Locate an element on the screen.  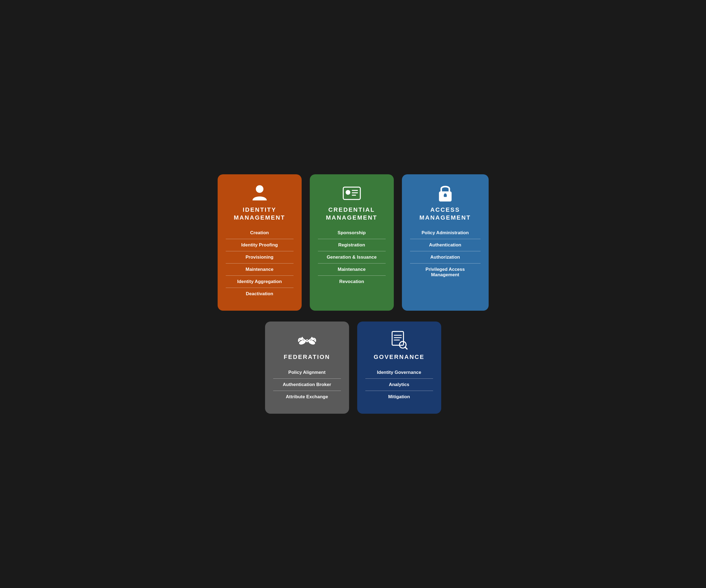
list-item: Policy Alignment is located at coordinates (307, 373).